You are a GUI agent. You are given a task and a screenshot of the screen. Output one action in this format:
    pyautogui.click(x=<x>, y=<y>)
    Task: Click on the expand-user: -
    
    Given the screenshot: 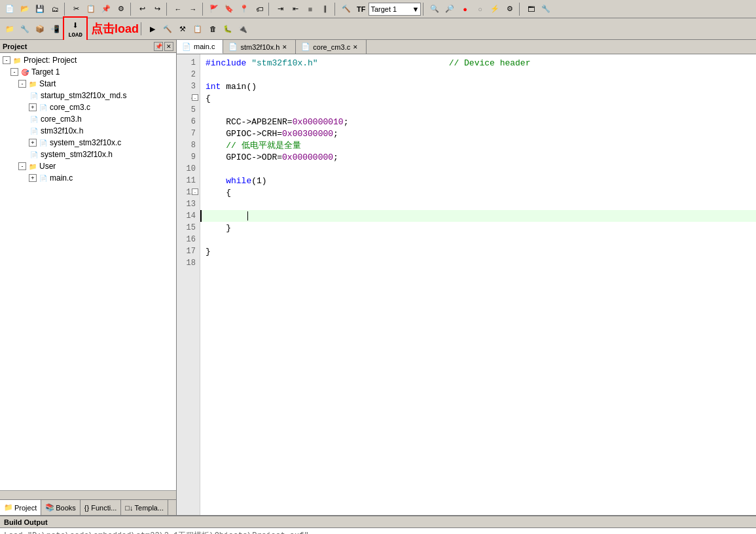 What is the action you would take?
    pyautogui.click(x=22, y=166)
    